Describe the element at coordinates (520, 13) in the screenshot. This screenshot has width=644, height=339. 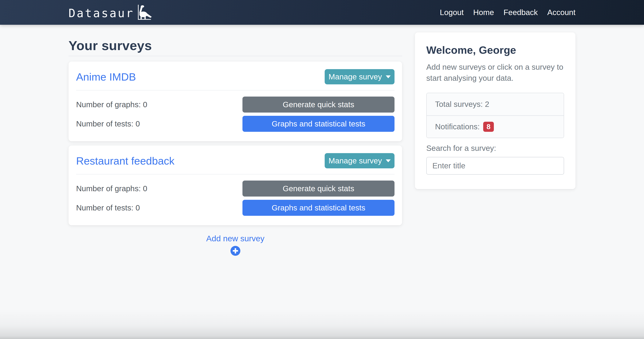
I see `nav-link-feedback: Feedback` at that location.